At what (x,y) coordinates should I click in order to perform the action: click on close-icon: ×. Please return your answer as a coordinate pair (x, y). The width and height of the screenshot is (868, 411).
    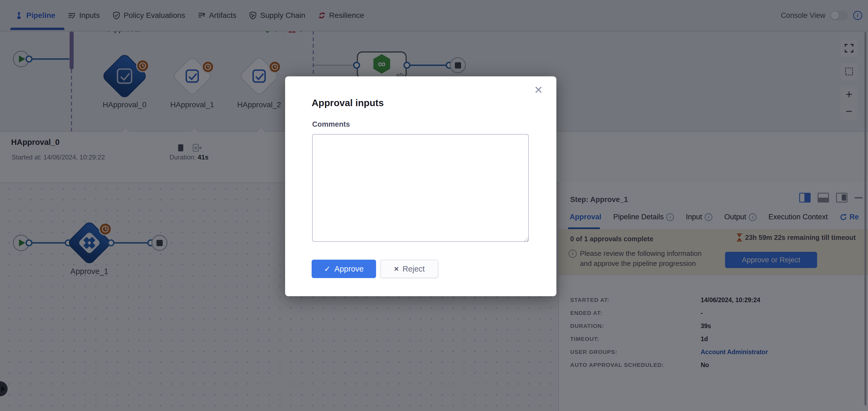
    Looking at the image, I should click on (538, 89).